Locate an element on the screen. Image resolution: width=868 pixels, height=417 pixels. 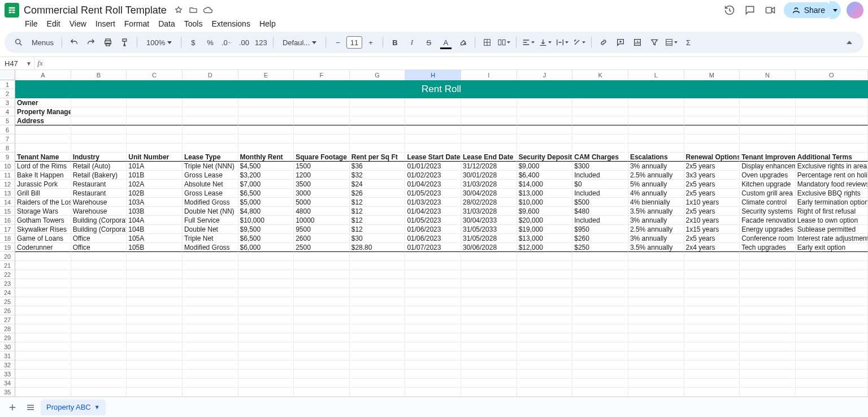
row-header: 13 is located at coordinates (7, 193).